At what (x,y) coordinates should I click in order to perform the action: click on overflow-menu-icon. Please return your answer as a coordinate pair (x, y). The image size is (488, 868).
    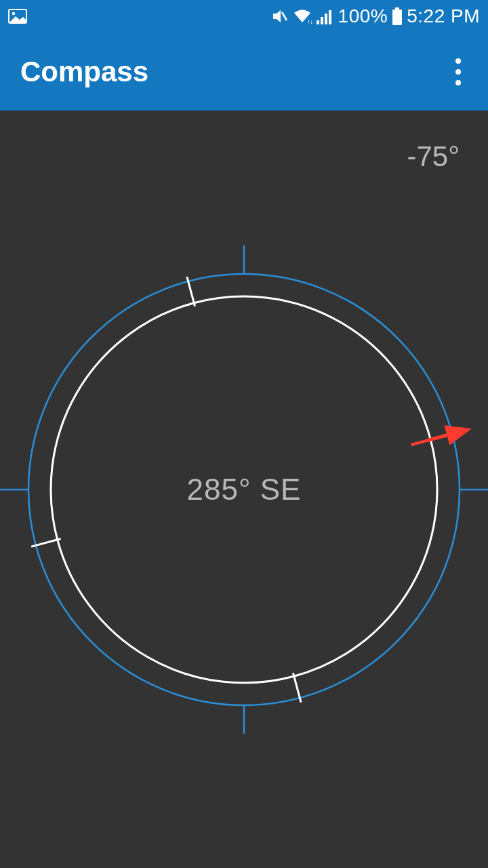
    Looking at the image, I should click on (458, 72).